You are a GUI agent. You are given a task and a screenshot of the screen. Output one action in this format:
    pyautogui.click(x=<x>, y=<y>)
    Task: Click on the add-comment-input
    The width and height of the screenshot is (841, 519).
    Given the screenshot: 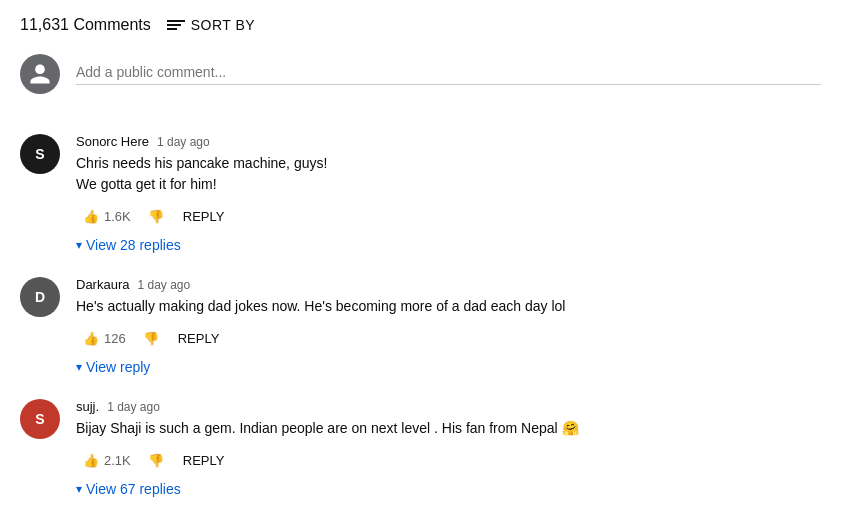 What is the action you would take?
    pyautogui.click(x=448, y=74)
    